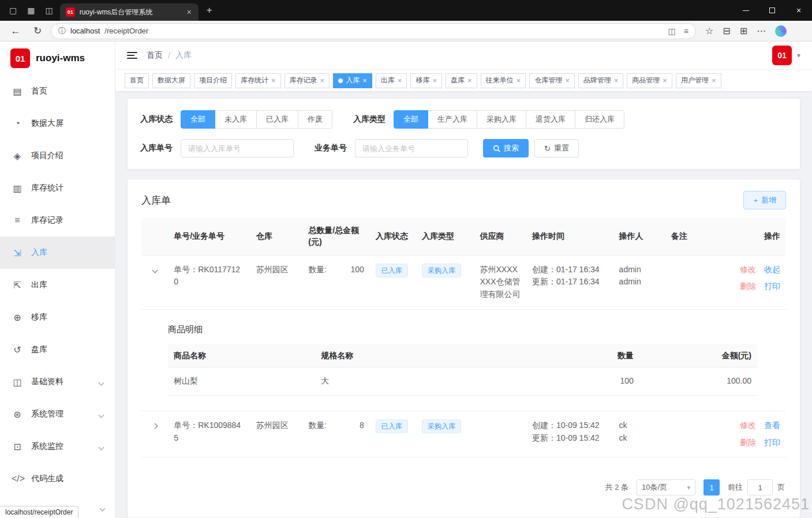 The height and width of the screenshot is (518, 812). I want to click on sidebar-item-code-gen: </> 代码生成, so click(58, 479).